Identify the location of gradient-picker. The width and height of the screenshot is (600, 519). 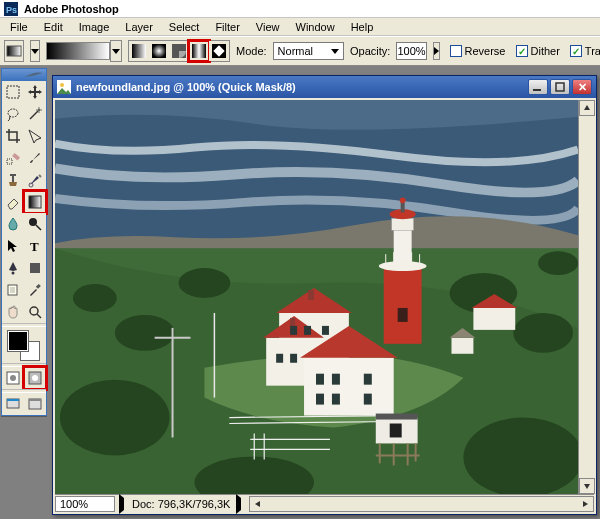
(84, 51).